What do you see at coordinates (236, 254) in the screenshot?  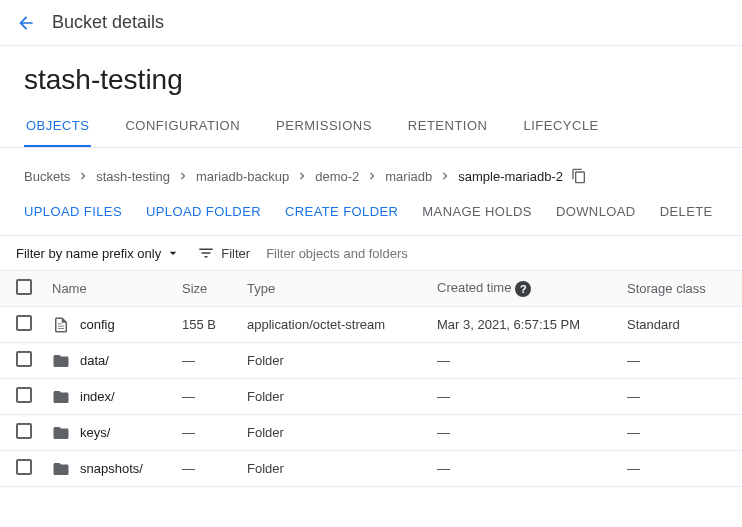 I see `filter-label: Filter` at bounding box center [236, 254].